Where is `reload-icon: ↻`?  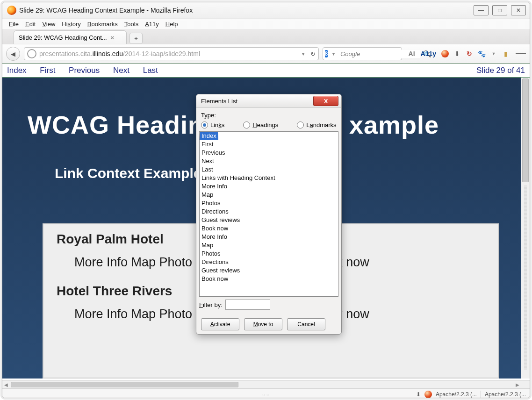 reload-icon: ↻ is located at coordinates (313, 54).